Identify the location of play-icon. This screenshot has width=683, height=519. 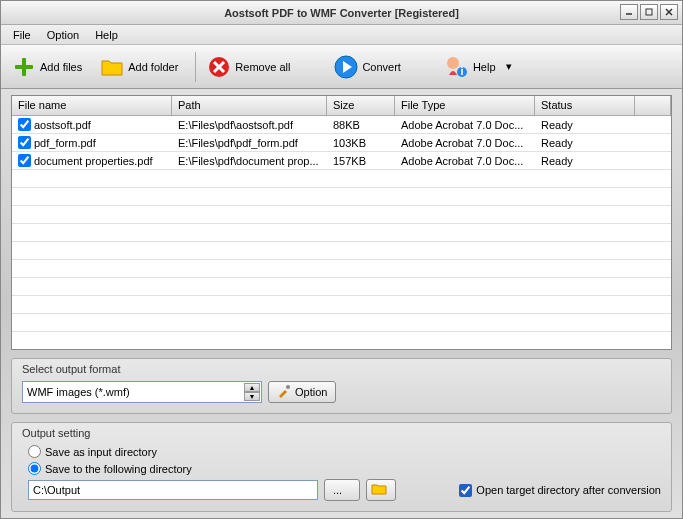
(346, 67).